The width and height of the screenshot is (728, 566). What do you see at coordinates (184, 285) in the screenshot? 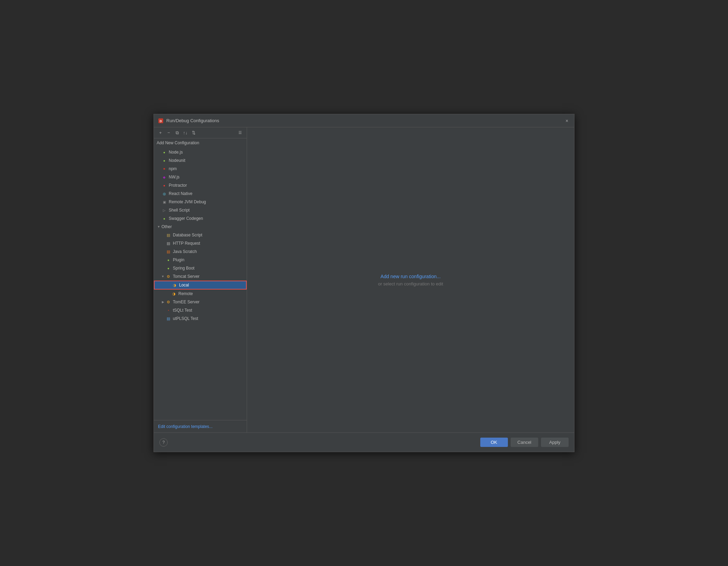
I see `label-tomcat-local: Local` at bounding box center [184, 285].